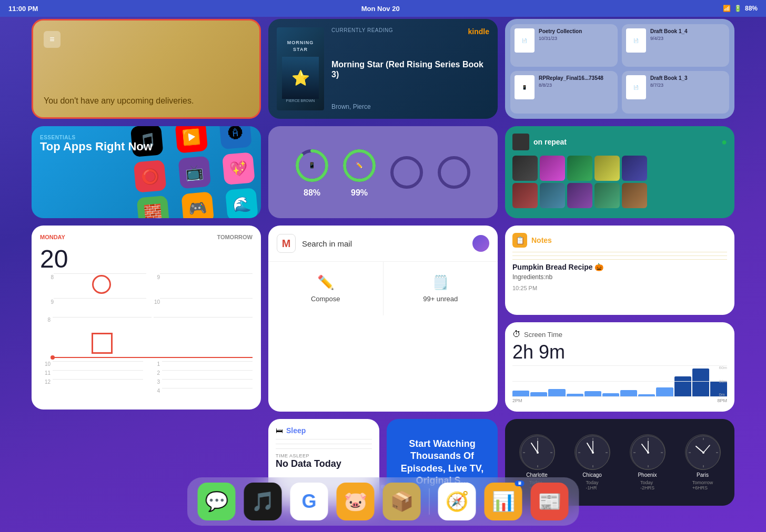 The height and width of the screenshot is (532, 766). I want to click on file-item-1: 📄 Poetry Collection 10/31/23, so click(564, 45).